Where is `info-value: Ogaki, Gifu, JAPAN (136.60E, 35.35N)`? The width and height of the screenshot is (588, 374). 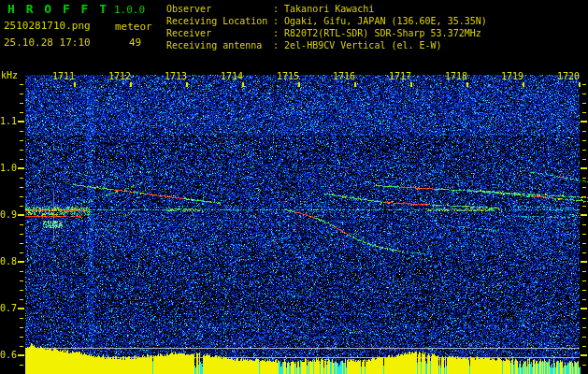 info-value: Ogaki, Gifu, JAPAN (136.60E, 35.35N) is located at coordinates (385, 21).